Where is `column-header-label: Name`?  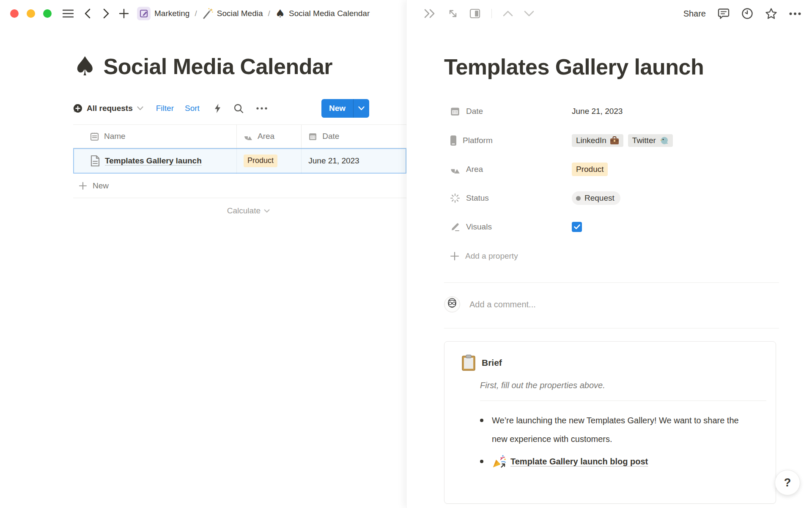 column-header-label: Name is located at coordinates (115, 136).